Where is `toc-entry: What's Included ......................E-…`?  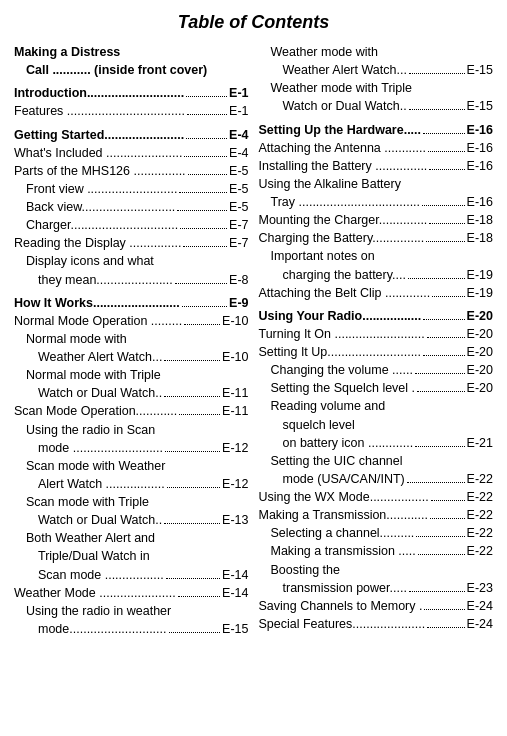 toc-entry: What's Included ......................E-… is located at coordinates (132, 153).